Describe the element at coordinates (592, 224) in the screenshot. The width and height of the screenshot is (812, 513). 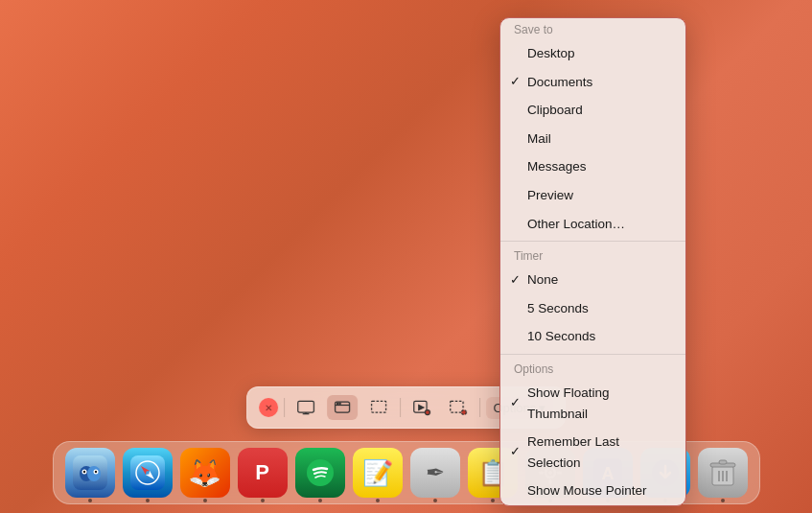
I see `menu-item-other-location: Other Location…` at that location.